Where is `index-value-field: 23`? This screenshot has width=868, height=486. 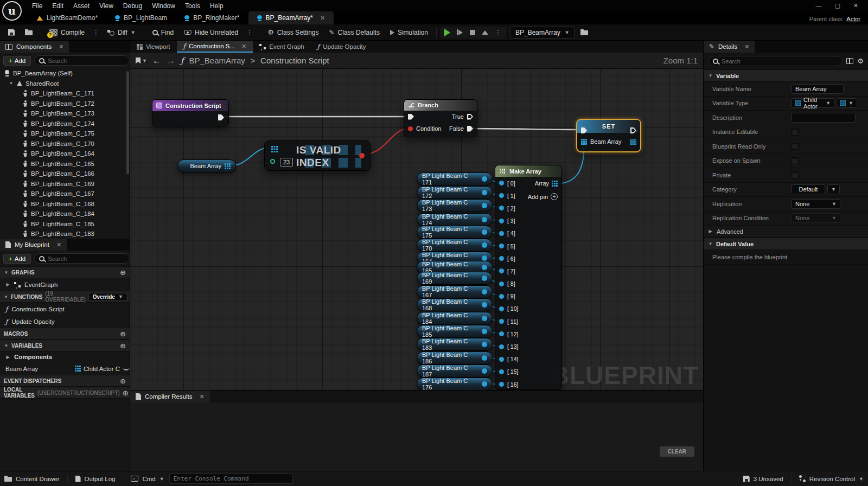 index-value-field: 23 is located at coordinates (286, 162).